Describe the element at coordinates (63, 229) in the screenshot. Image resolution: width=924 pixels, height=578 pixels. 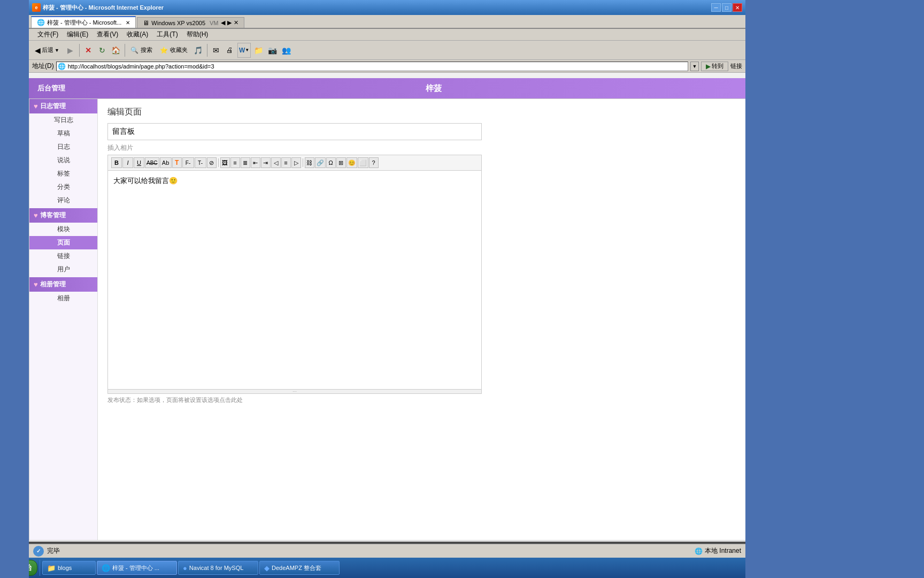
I see `sidebar-item-module: 模块` at that location.